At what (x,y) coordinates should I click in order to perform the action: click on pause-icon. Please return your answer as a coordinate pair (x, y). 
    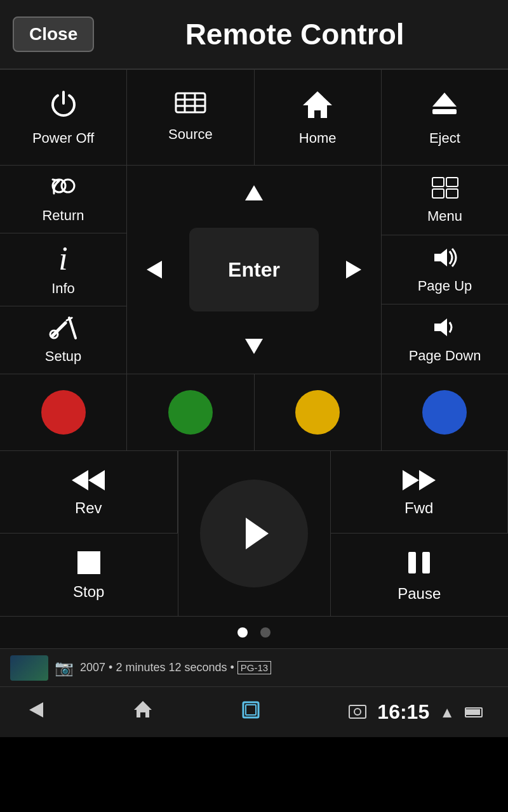
    Looking at the image, I should click on (419, 564).